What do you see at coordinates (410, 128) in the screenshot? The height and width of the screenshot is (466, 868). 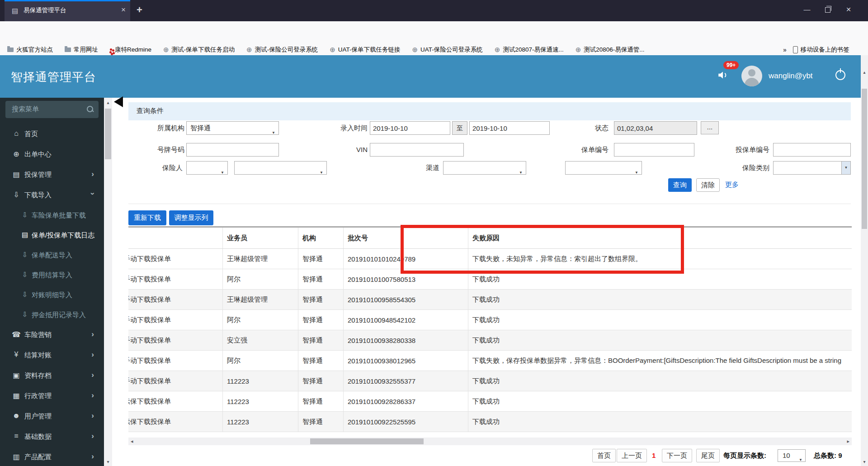 I see `date-from-input` at bounding box center [410, 128].